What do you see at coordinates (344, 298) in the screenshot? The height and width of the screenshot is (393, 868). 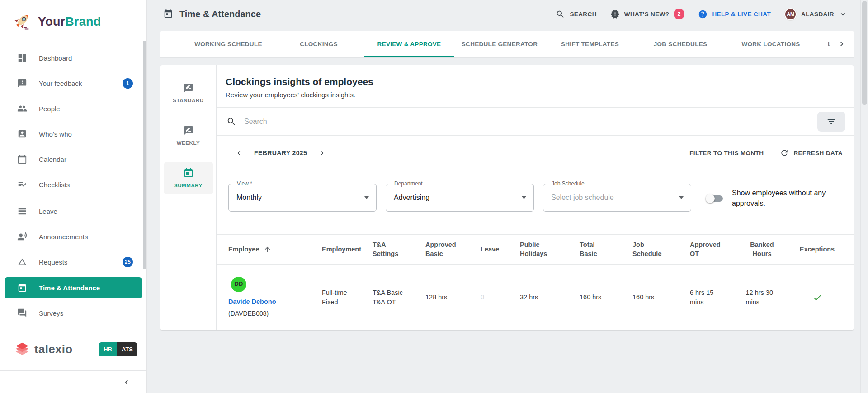 I see `employment-cell: Full-time Fixed` at bounding box center [344, 298].